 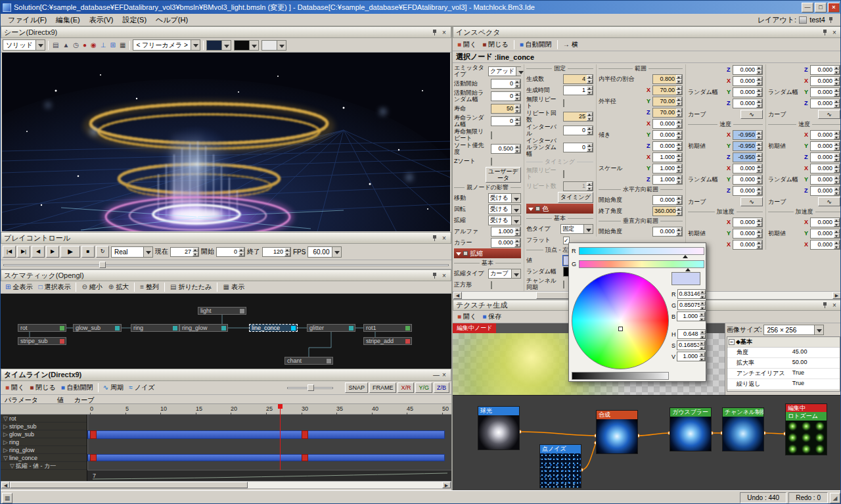 I want to click on resize-grip: ◢, so click(x=835, y=498).